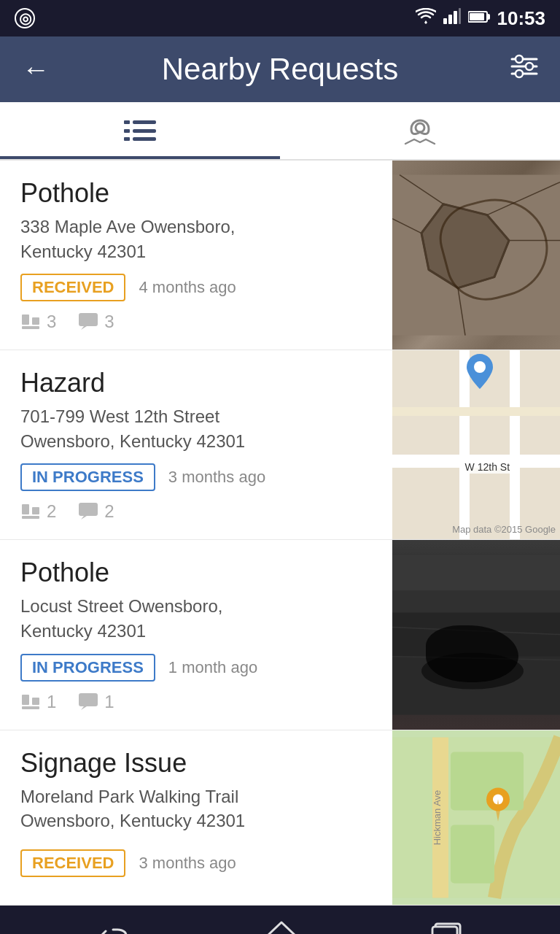 The height and width of the screenshot is (934, 560). I want to click on top-bar: ← Nearby Requests, so click(280, 69).